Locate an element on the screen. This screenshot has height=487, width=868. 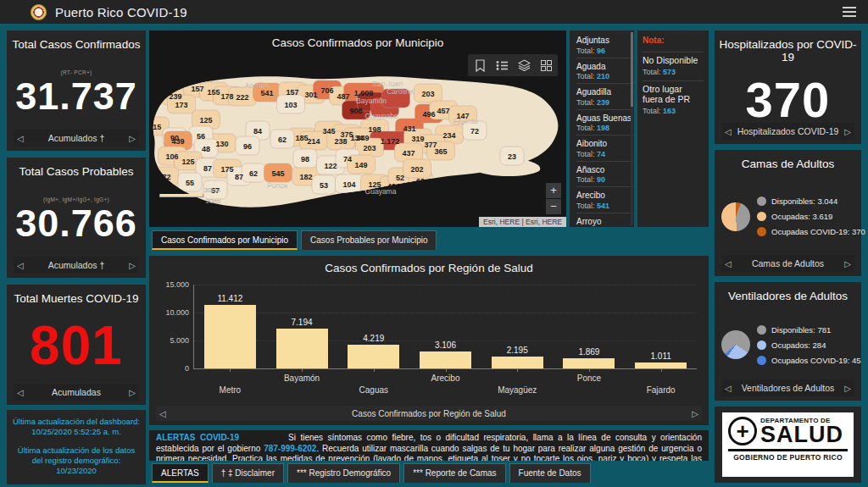
y-axis-tick-label: 10.000 is located at coordinates (177, 313).